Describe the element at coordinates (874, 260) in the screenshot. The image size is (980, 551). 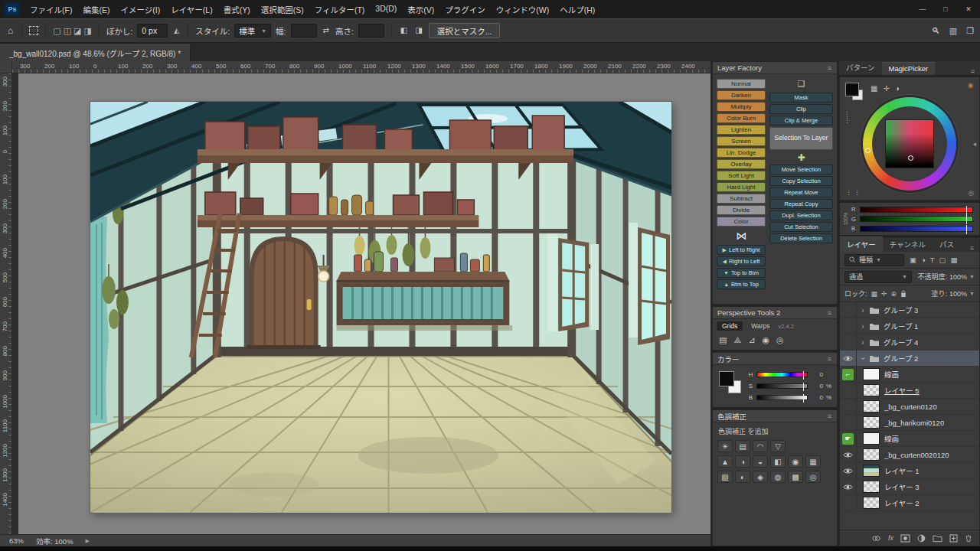
I see `layer-search-dropdown: 種類 ▼` at that location.